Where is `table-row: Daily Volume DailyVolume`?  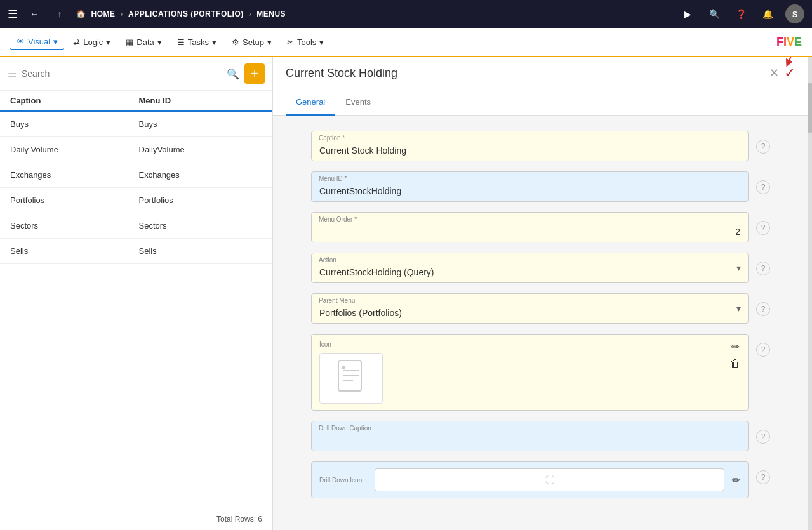
table-row: Daily Volume DailyVolume is located at coordinates (136, 150).